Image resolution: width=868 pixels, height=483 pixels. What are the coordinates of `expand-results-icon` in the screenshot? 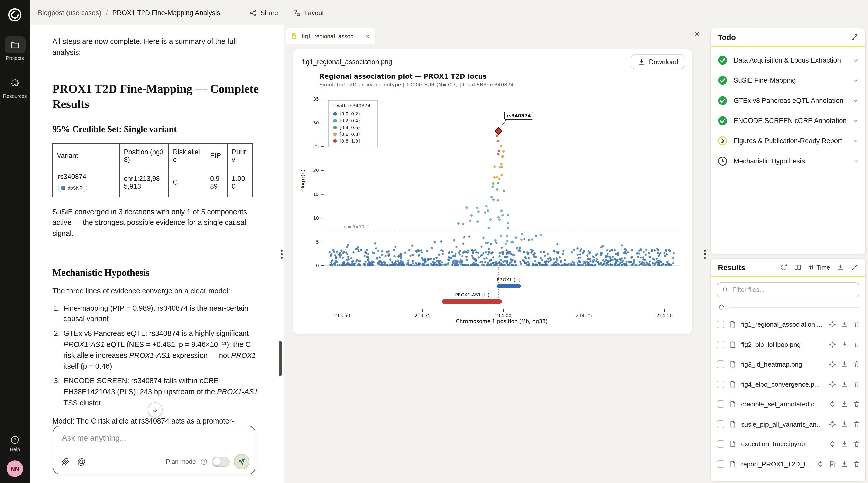 It's located at (855, 267).